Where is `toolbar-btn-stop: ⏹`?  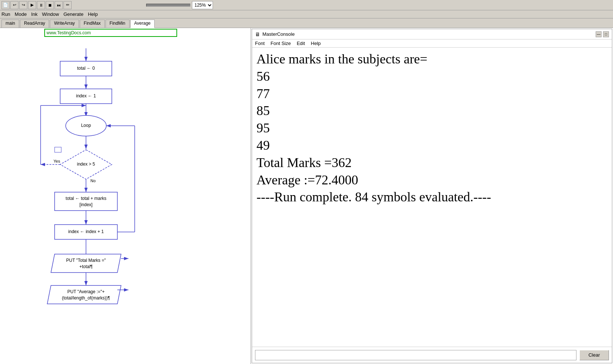
toolbar-btn-stop: ⏹ is located at coordinates (50, 5).